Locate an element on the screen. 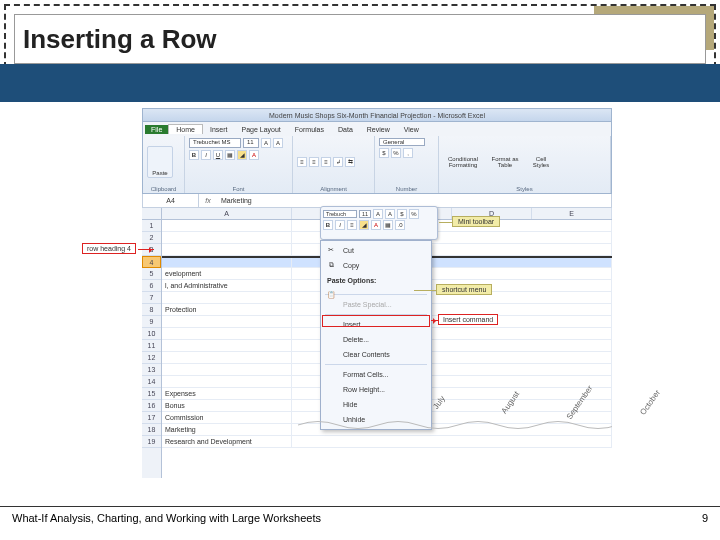  font-color-icon: A is located at coordinates (254, 155).